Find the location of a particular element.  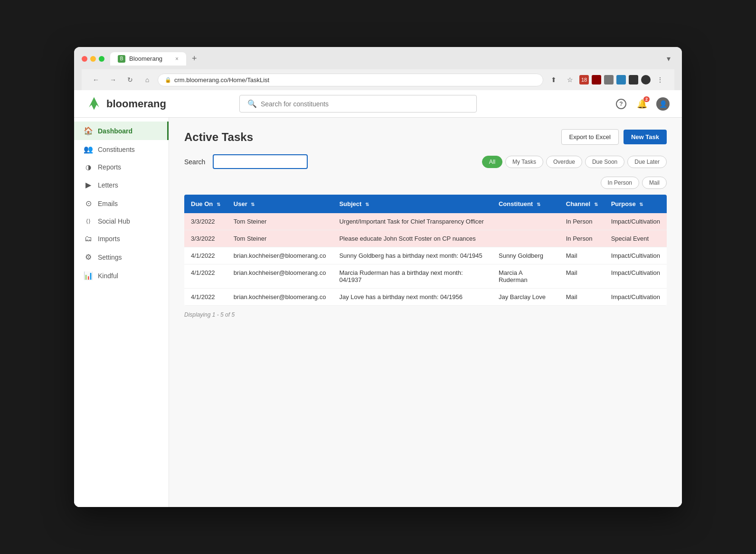

pagination-text: Displaying 1 - 5 of 5 is located at coordinates (425, 315).